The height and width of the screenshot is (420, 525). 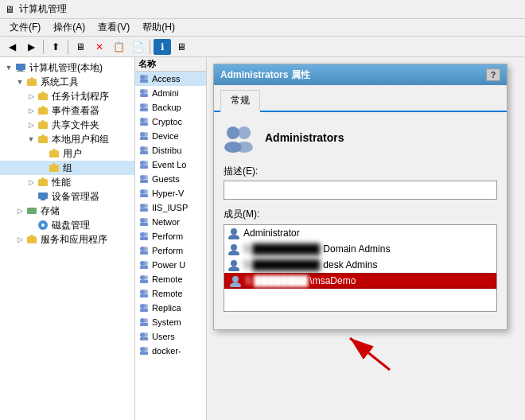 I want to click on list-item-17: System, so click(x=170, y=322).